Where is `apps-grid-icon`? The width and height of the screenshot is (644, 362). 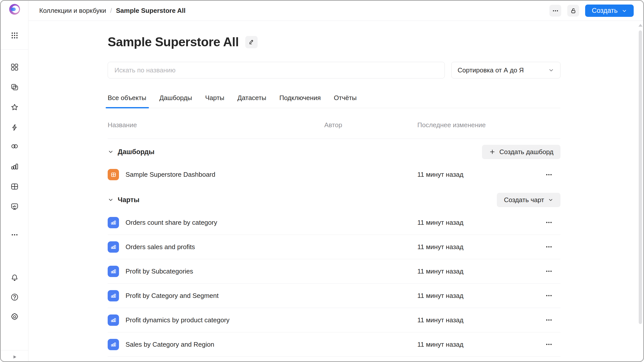
apps-grid-icon is located at coordinates (15, 35).